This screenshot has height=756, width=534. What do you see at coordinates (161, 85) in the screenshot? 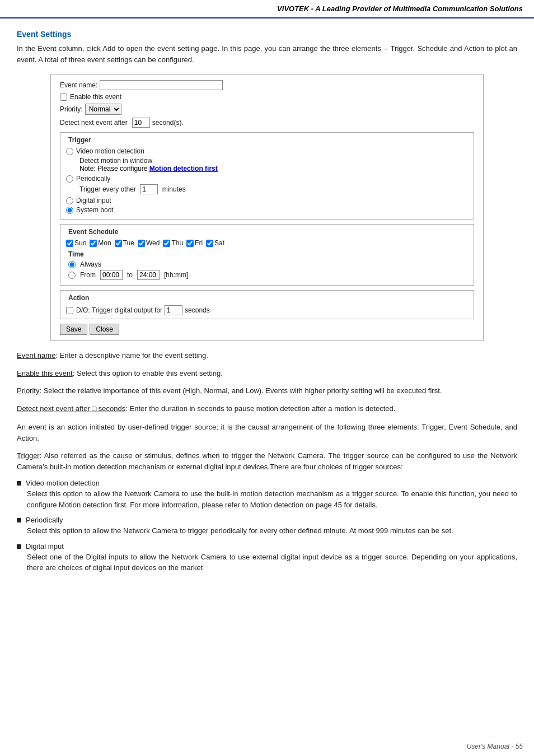
I see `event-name-input` at bounding box center [161, 85].